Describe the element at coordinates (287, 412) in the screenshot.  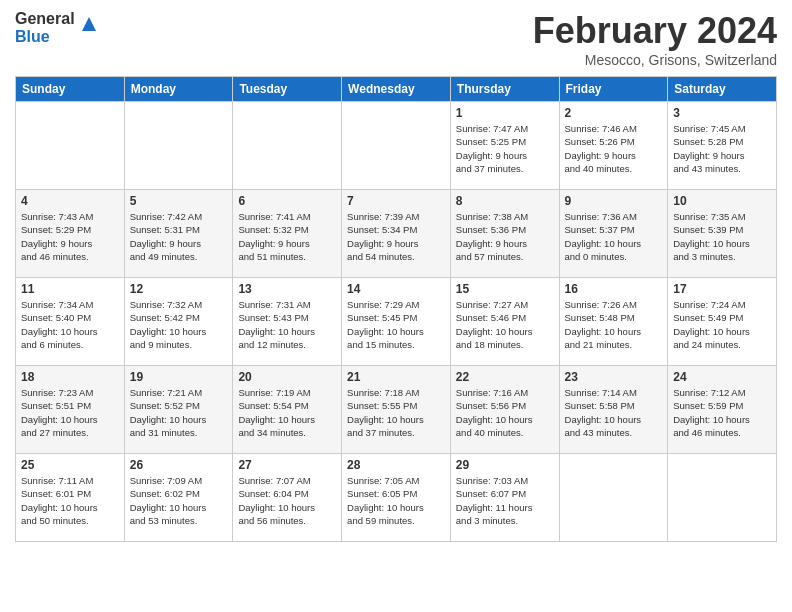
I see `day-info: Sunrise: 7:19 AM Sunset: 5:54 PM Dayligh…` at that location.